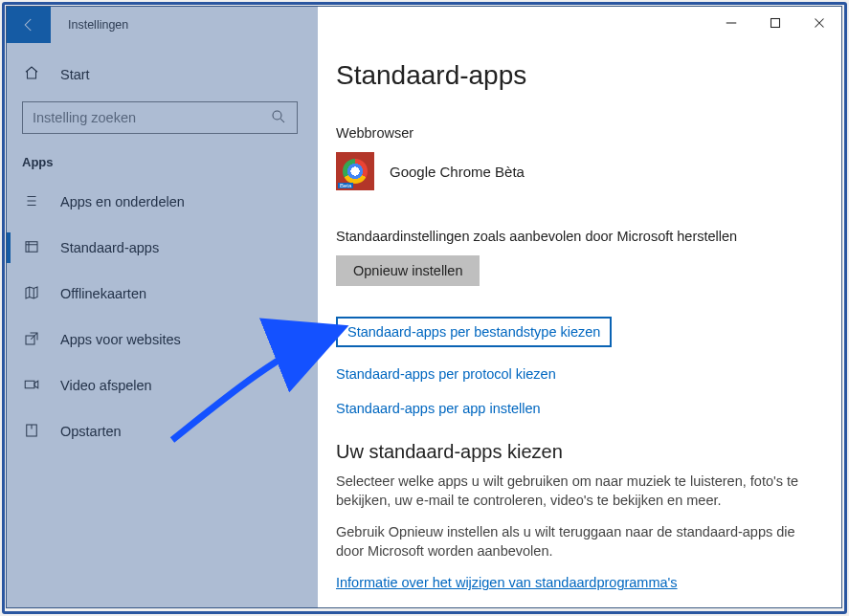 The image size is (849, 616). What do you see at coordinates (121, 340) in the screenshot?
I see `sidebar-item-label: Apps voor websites` at bounding box center [121, 340].